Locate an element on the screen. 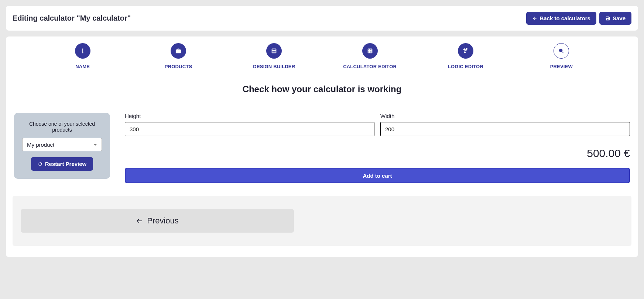  step-design-builder: DESIGN BUILDER is located at coordinates (274, 56).